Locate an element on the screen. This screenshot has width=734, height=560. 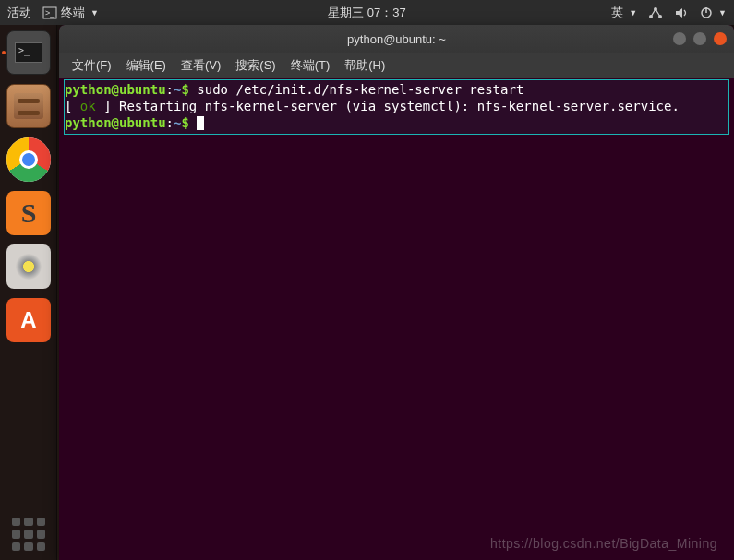
minimize-button is located at coordinates (680, 39).